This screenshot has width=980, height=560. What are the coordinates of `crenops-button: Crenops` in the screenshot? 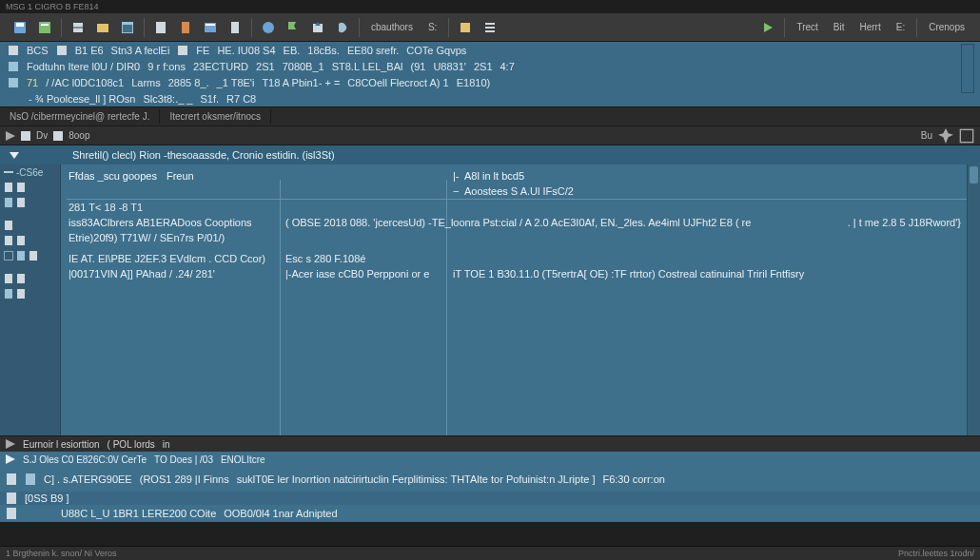 It's located at (947, 28).